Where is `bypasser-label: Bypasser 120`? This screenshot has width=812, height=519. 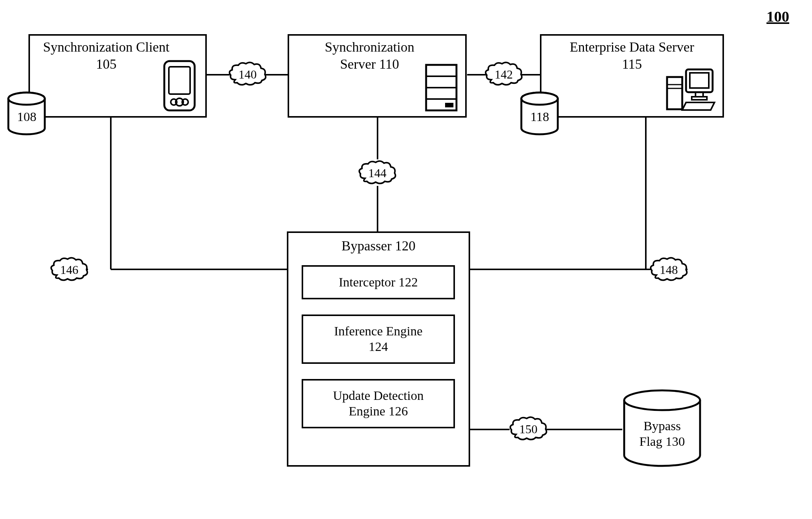
bypasser-label: Bypasser 120 is located at coordinates (379, 246).